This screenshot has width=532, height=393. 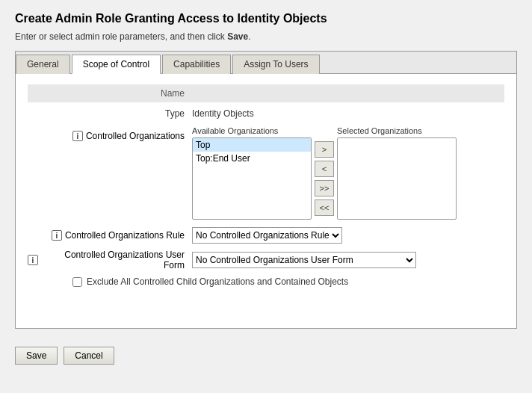 I want to click on controlled-orgs-userform-select: No Controlled Organizations User Form, so click(x=304, y=260).